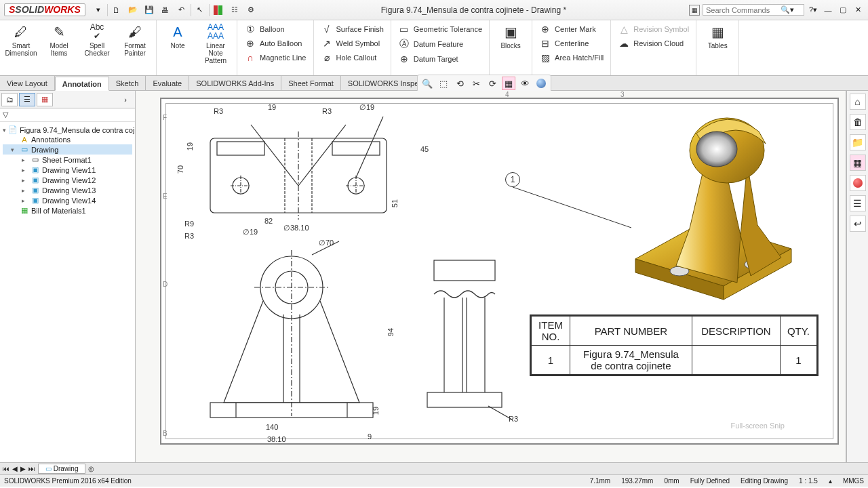 This screenshot has height=488, width=868. What do you see at coordinates (200, 10) in the screenshot?
I see `select-icon: ↖` at bounding box center [200, 10].